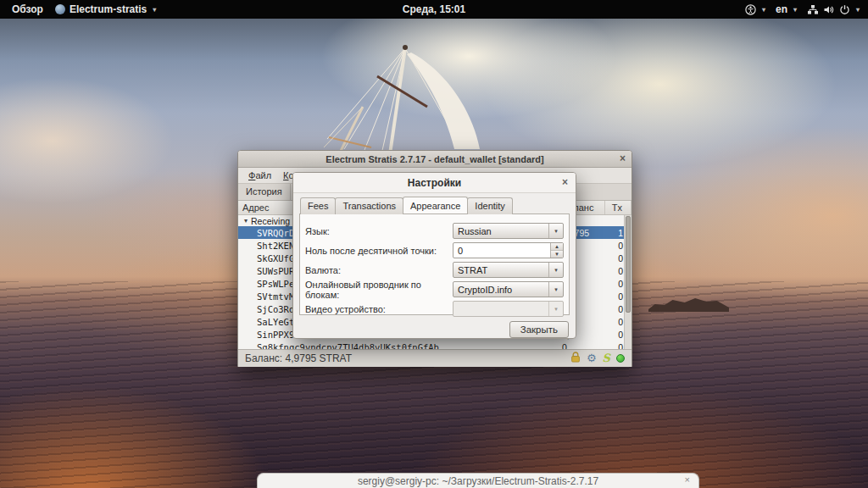  What do you see at coordinates (509, 230) in the screenshot?
I see `language-select: Russian ▾` at bounding box center [509, 230].